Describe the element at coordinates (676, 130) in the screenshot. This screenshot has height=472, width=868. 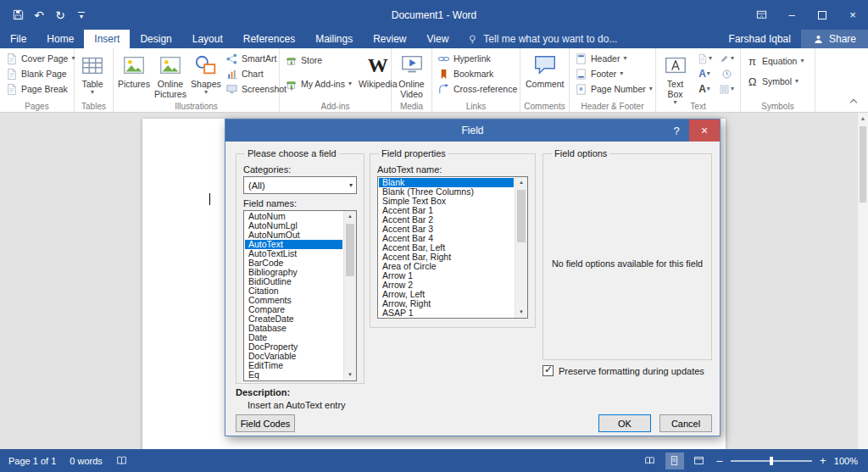
I see `dialog-help-button: ?` at that location.